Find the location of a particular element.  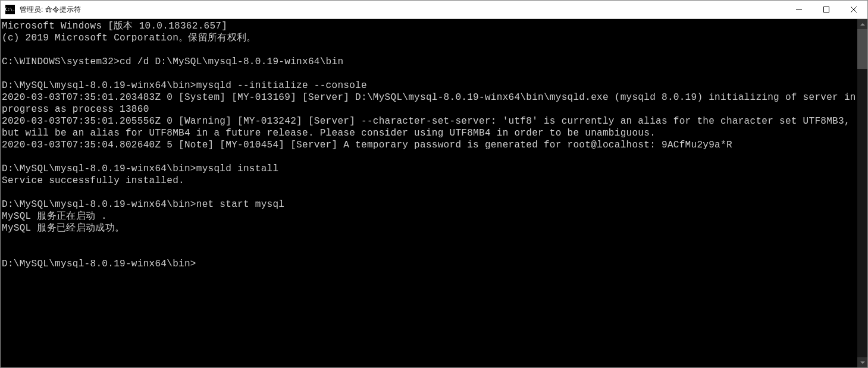

close-button is located at coordinates (854, 10).